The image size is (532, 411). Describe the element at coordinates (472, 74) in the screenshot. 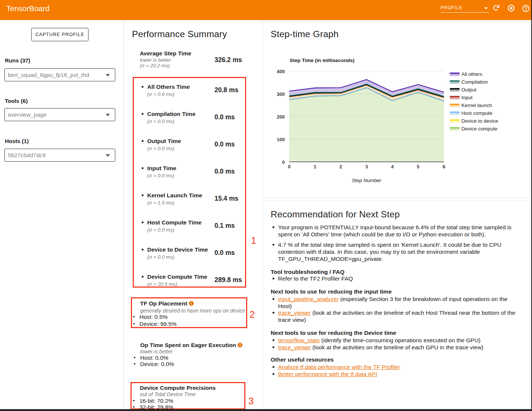

I see `svg-text: All others` at that location.